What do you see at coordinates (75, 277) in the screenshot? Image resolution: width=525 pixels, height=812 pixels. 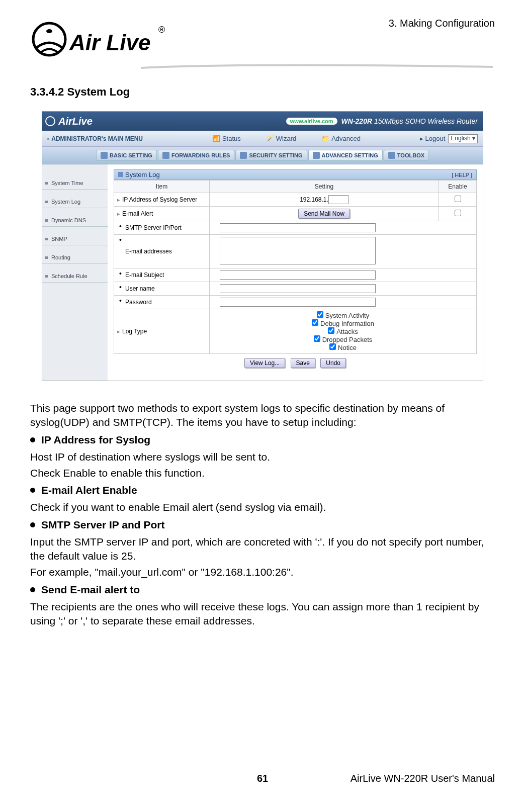 I see `side-schedule: Schedule Rule` at bounding box center [75, 277].